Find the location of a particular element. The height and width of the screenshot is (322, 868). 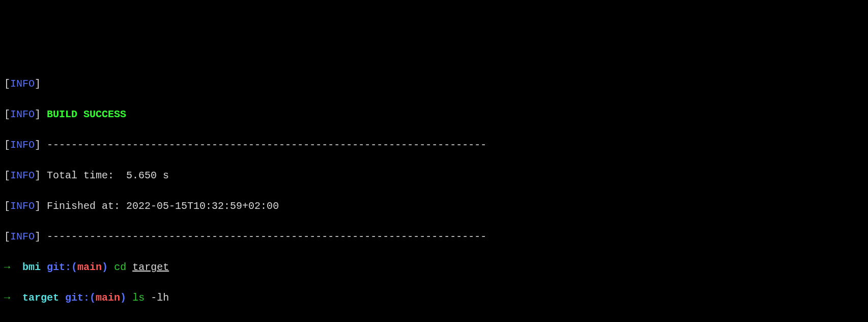

info-finished-at: [INFO] Finished at: 2022-05-15T10:32:59+… is located at coordinates (434, 206).